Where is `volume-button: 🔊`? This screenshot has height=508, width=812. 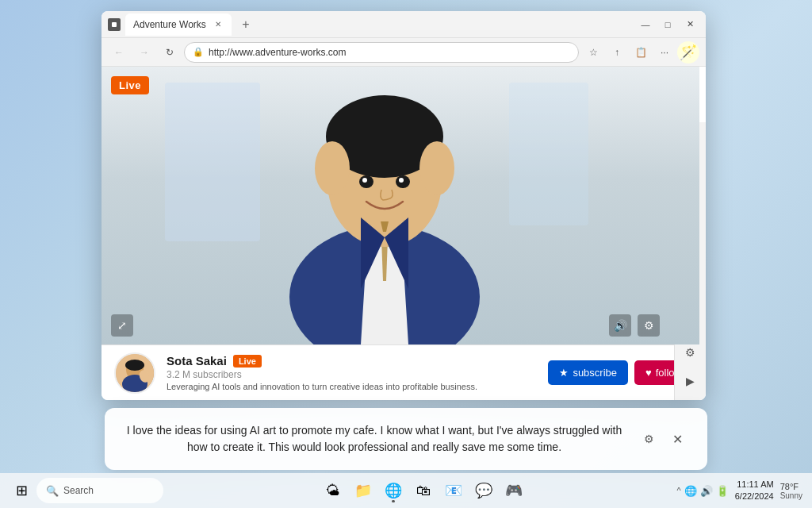 volume-button: 🔊 is located at coordinates (620, 325).